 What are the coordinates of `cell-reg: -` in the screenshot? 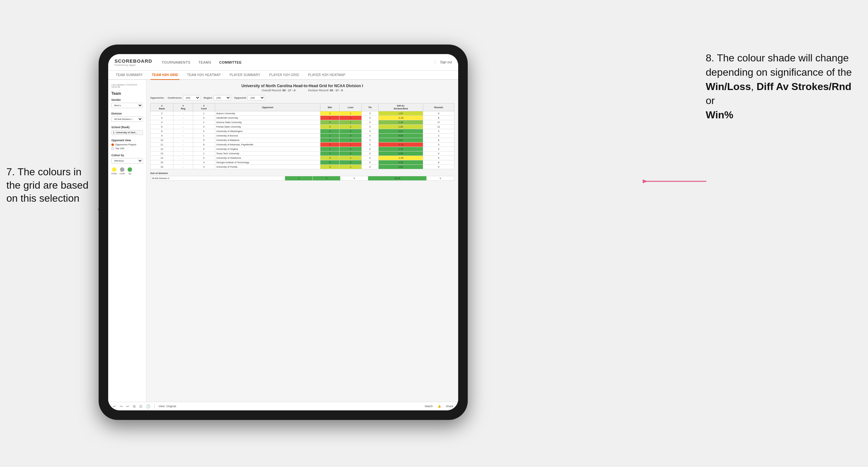 It's located at (183, 145).